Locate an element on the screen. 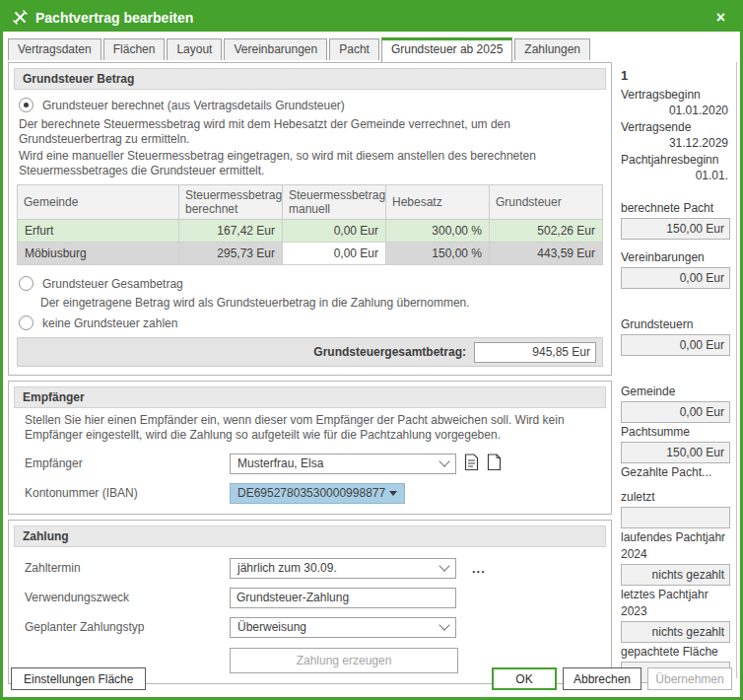 The width and height of the screenshot is (743, 700). grundsteuergesamtbetrag-label: Grundsteuergesamtbetrag: is located at coordinates (390, 352).